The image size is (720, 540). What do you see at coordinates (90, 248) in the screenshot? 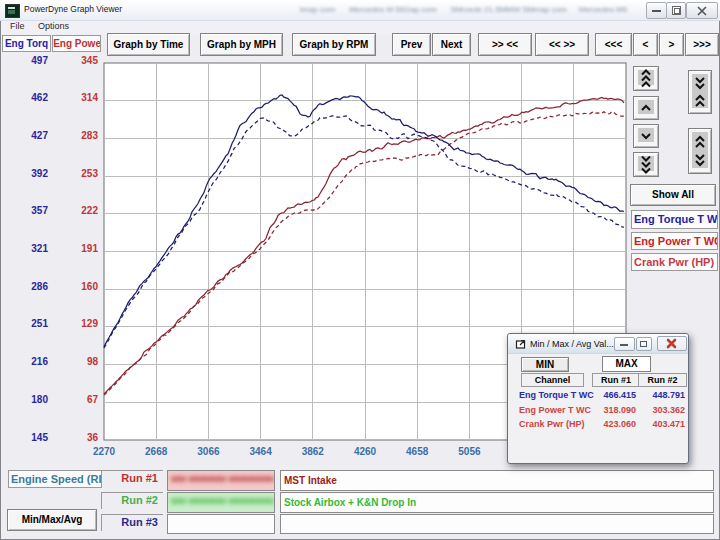
I see `svg-text: 191` at bounding box center [90, 248].